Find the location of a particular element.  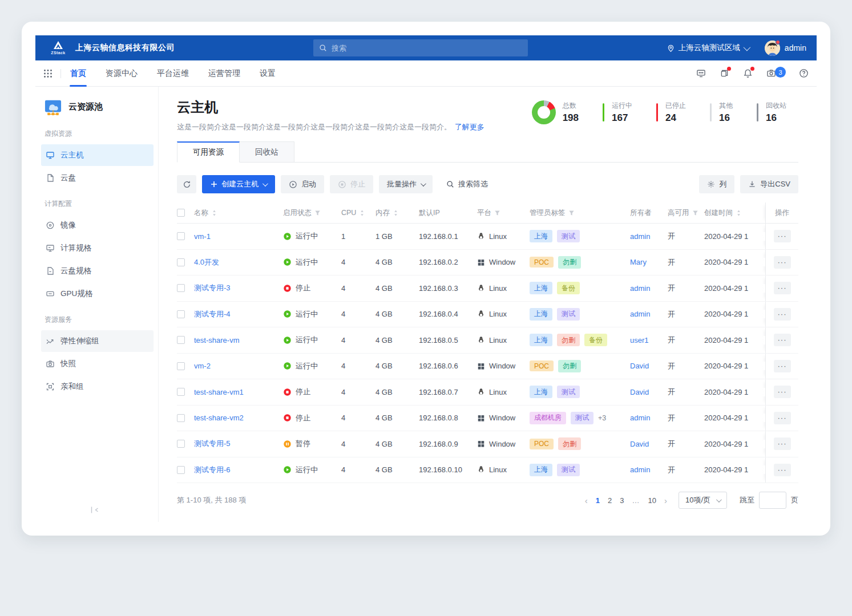

sidebar-item: GPU规格 is located at coordinates (97, 294).